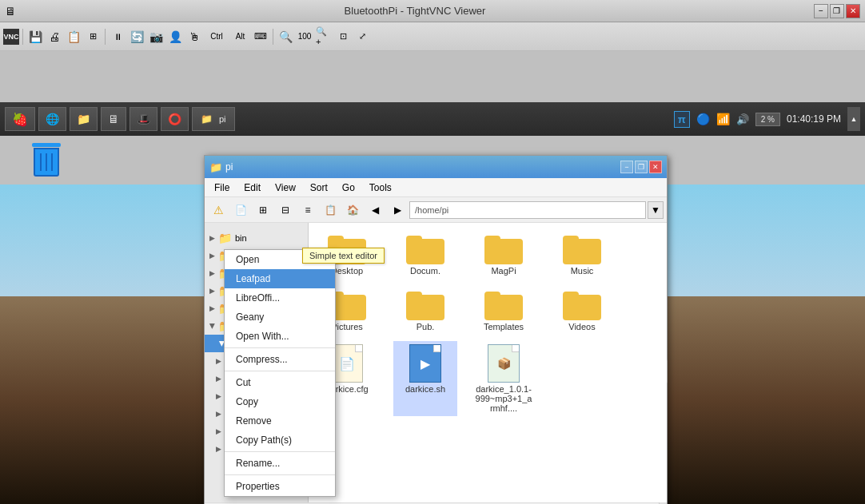 The image size is (865, 504). What do you see at coordinates (504, 310) in the screenshot?
I see `file-item-templates: Templates` at bounding box center [504, 310].